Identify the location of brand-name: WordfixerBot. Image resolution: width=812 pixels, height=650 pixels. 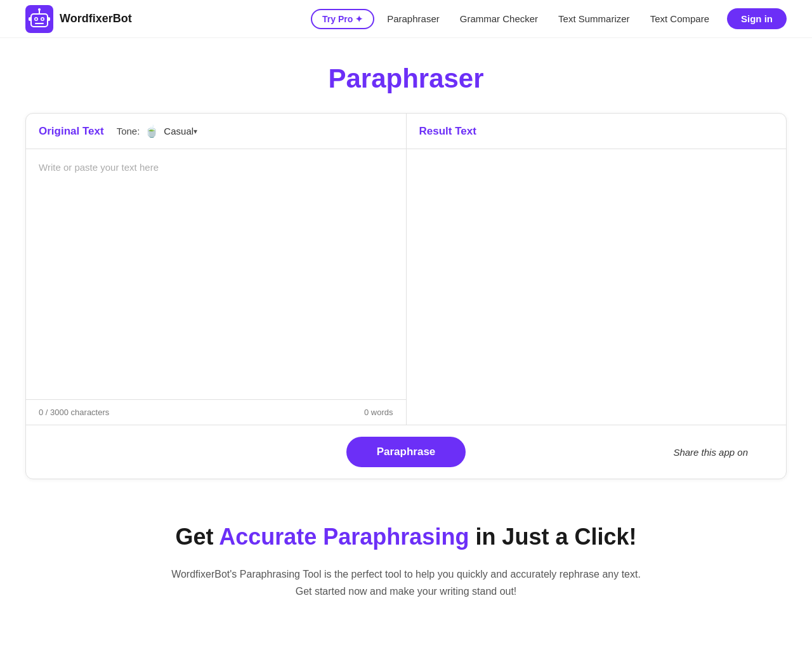
(96, 19).